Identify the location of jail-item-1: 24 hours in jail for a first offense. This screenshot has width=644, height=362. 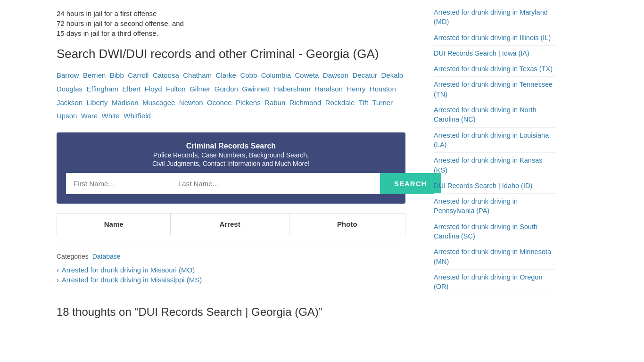
(231, 13).